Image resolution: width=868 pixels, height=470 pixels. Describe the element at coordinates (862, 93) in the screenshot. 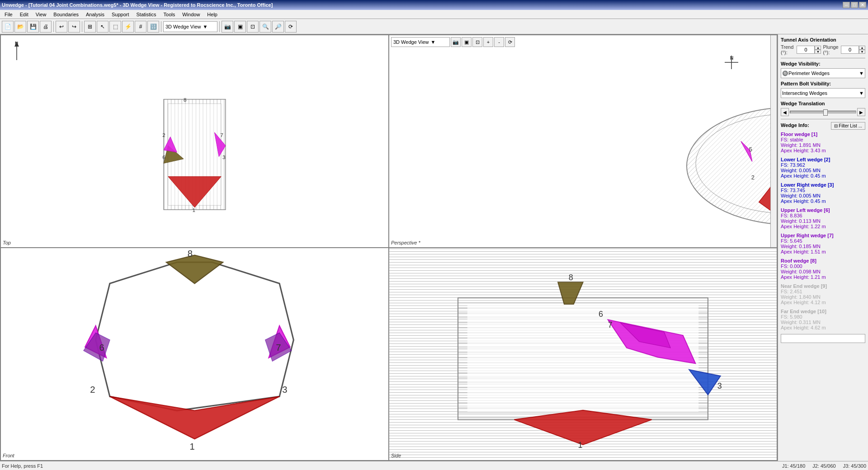

I see `pattern-bolt-arrow: ▼` at that location.